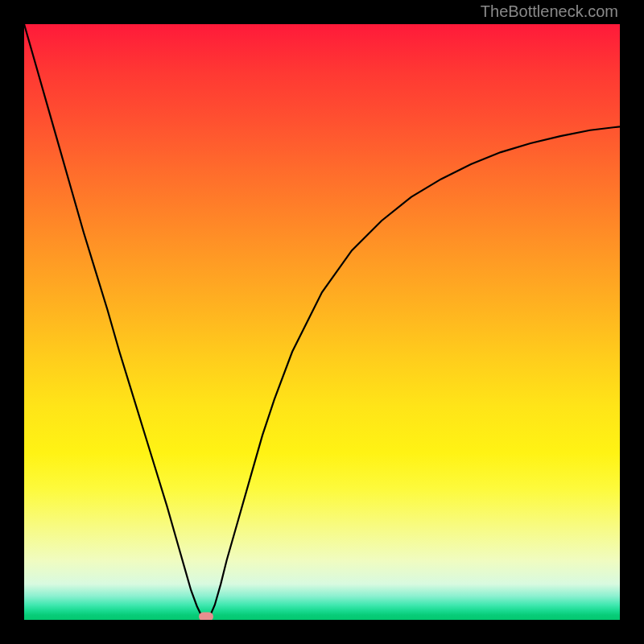 The image size is (644, 644). I want to click on watermark-text: TheBottleneck.com, so click(549, 11).